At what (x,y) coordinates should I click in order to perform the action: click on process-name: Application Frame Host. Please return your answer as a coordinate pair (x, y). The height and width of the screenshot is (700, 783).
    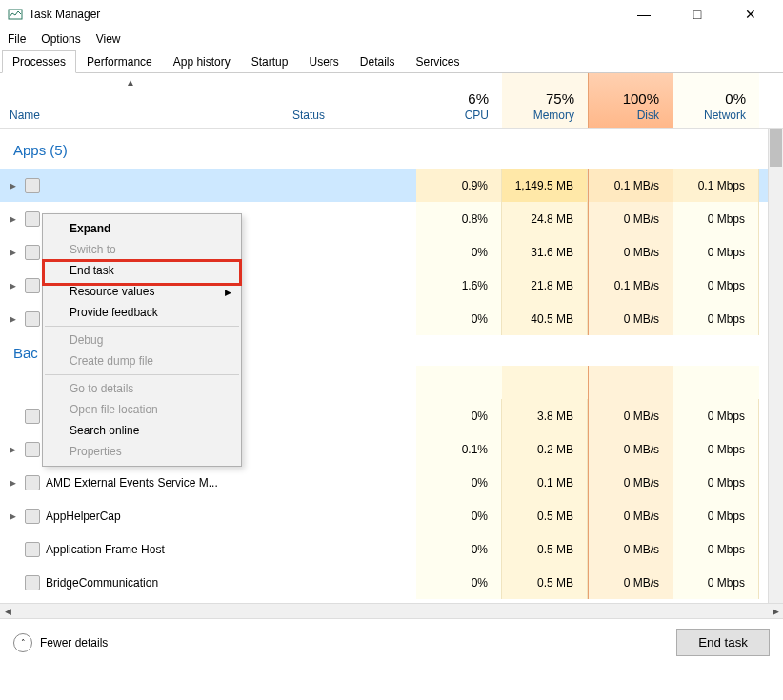
    Looking at the image, I should click on (105, 550).